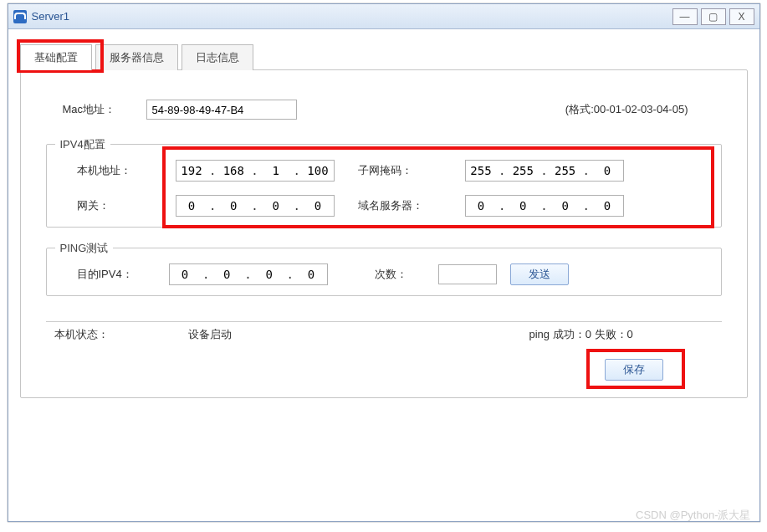 The width and height of the screenshot is (767, 532). Describe the element at coordinates (248, 274) in the screenshot. I see `ping-target-input: . . .` at that location.